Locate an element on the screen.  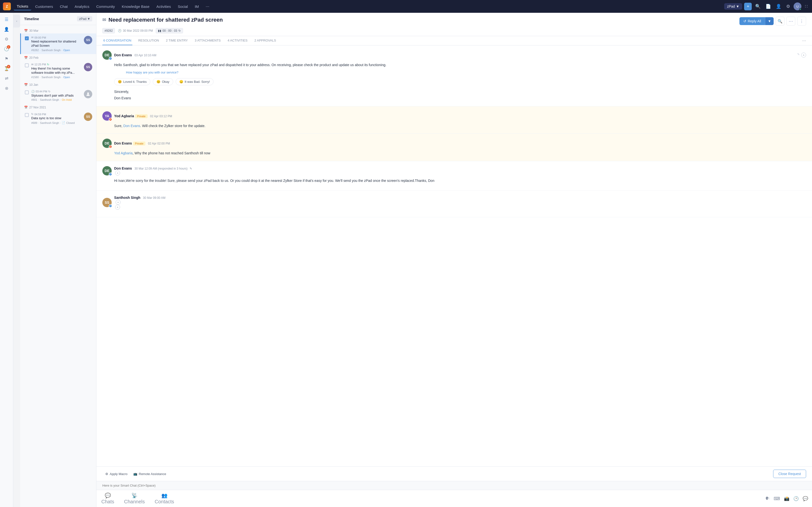
nav-customers: Customers is located at coordinates (44, 7).